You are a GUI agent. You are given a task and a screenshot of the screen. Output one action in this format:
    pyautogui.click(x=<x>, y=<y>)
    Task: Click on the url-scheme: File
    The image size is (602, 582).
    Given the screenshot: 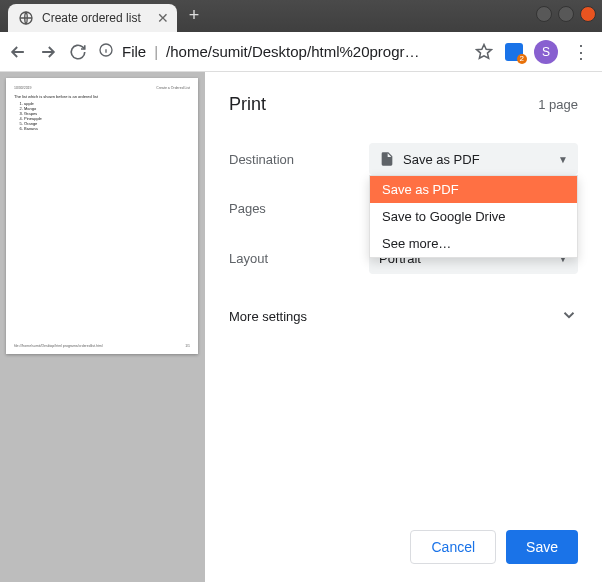 What is the action you would take?
    pyautogui.click(x=134, y=52)
    